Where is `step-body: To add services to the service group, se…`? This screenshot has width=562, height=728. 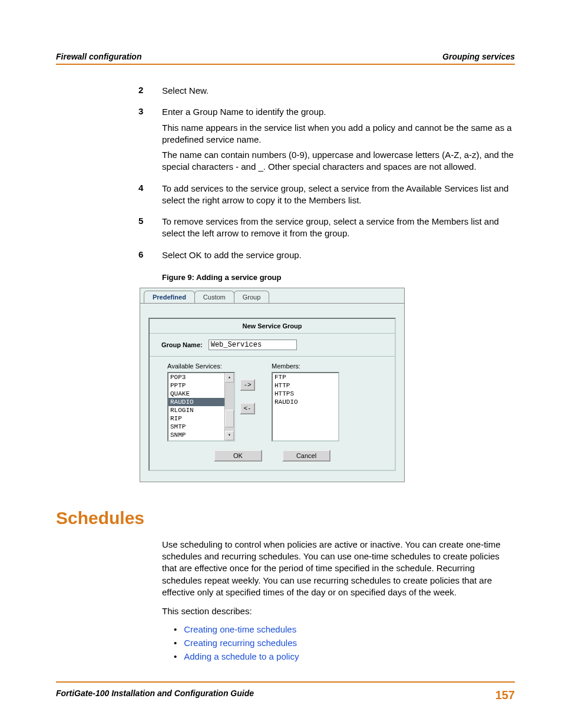
step-body: To add services to the service group, se… is located at coordinates (338, 197).